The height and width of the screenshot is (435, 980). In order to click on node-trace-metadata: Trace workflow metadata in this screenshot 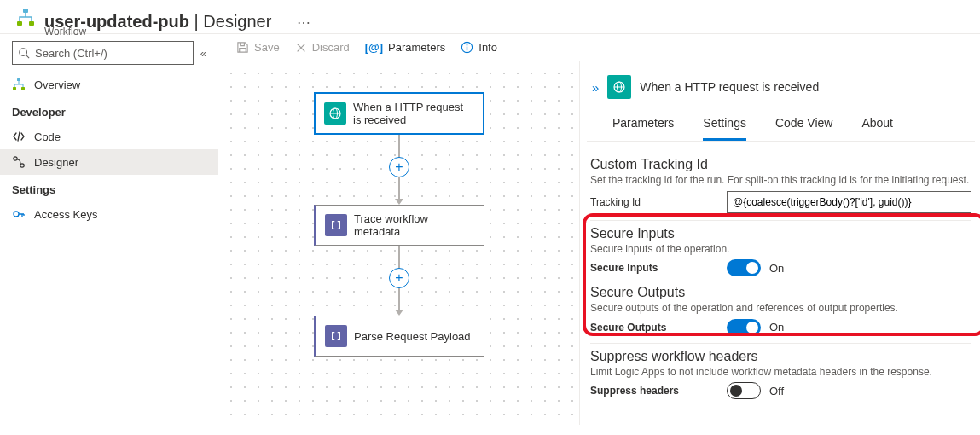, I will do `click(399, 225)`.